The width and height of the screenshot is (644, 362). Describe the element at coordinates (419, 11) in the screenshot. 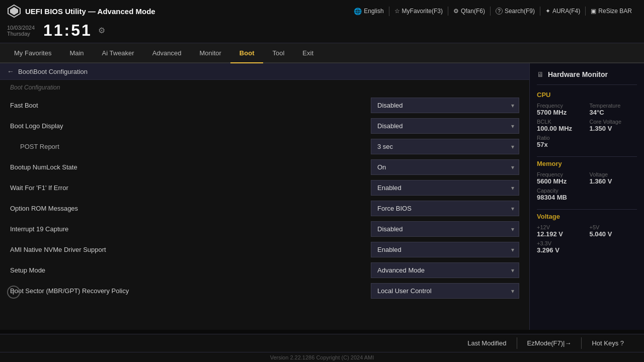

I see `link-myfavorite: ☆ MyFavorite(F3)` at that location.